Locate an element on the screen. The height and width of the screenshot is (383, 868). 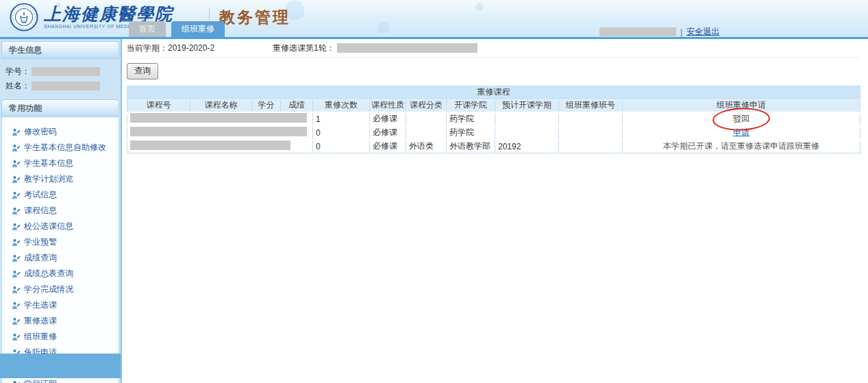
nav-tabs: 首页 组班重修 is located at coordinates (177, 29).